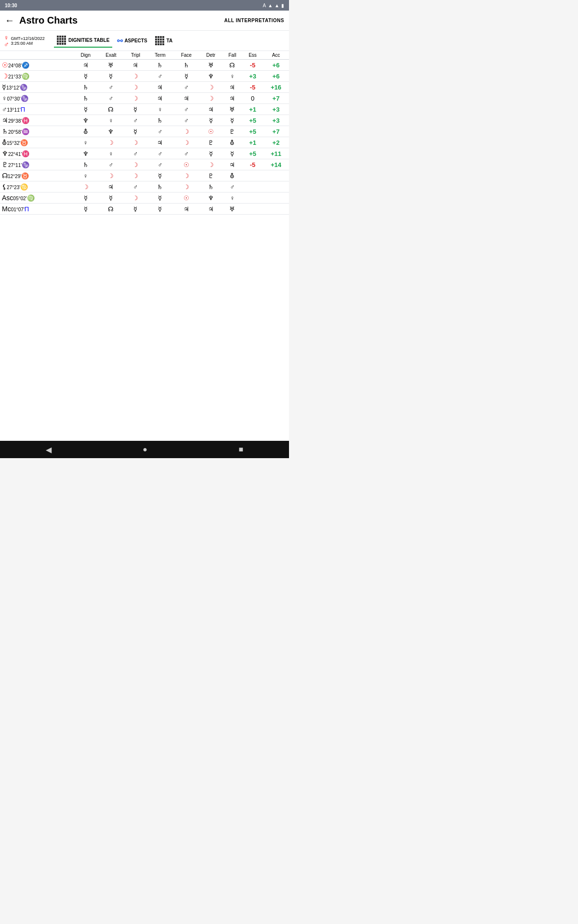 The height and width of the screenshot is (924, 578). What do you see at coordinates (15, 154) in the screenshot?
I see `planet-position: 22°41'` at bounding box center [15, 154].